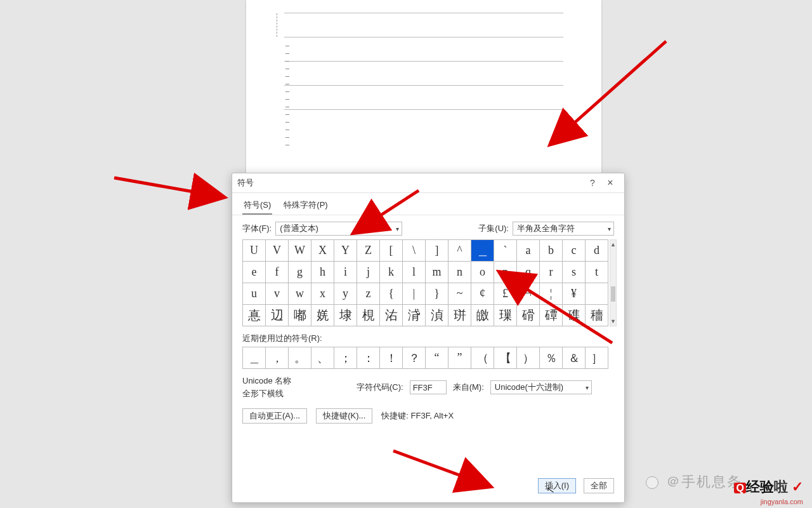 This screenshot has width=812, height=508. What do you see at coordinates (506, 294) in the screenshot?
I see `char-cell: £` at bounding box center [506, 294].